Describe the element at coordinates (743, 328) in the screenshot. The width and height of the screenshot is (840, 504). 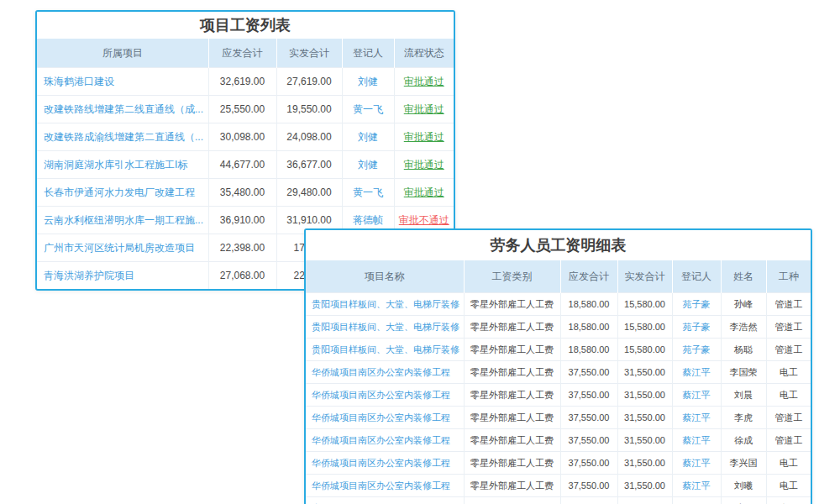
I see `worker-name-cell: 李浩然` at that location.